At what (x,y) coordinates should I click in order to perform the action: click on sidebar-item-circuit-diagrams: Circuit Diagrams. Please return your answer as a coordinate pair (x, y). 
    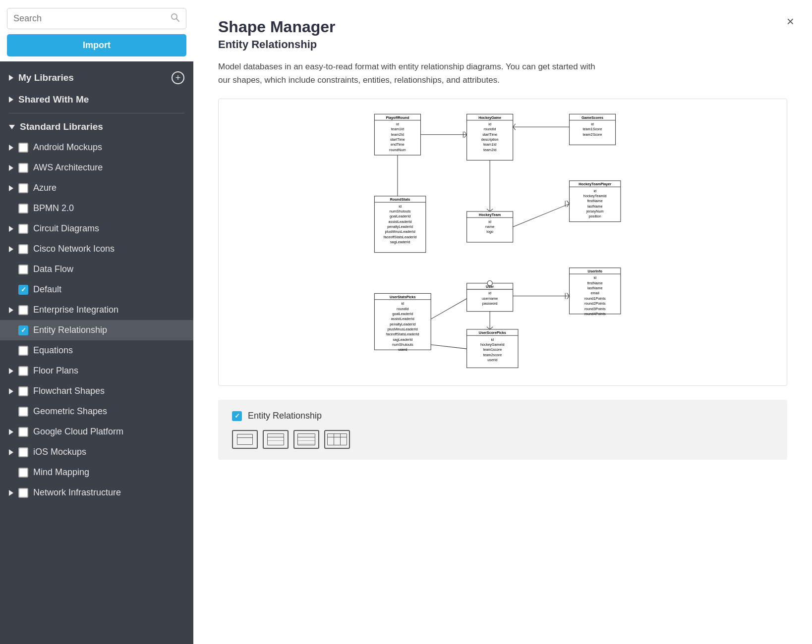
    Looking at the image, I should click on (97, 229).